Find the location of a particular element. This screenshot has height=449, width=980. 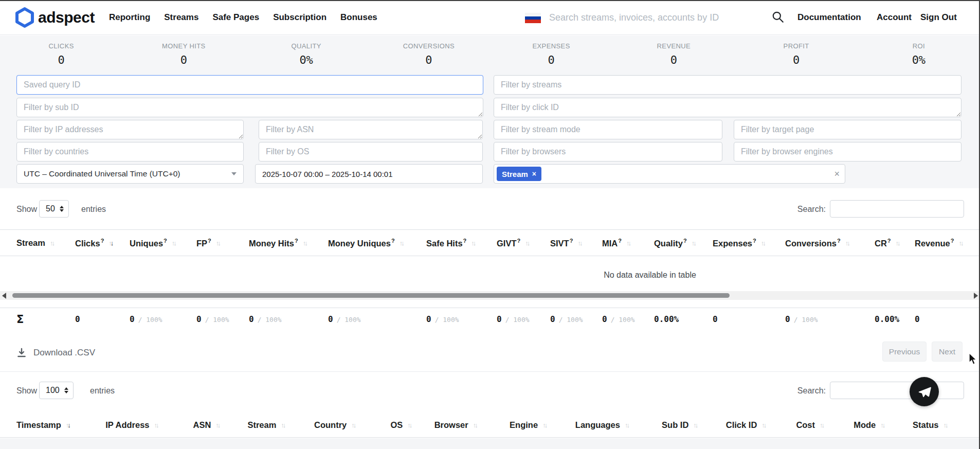

column-header-givt: GIVT?↑↓ is located at coordinates (523, 243).